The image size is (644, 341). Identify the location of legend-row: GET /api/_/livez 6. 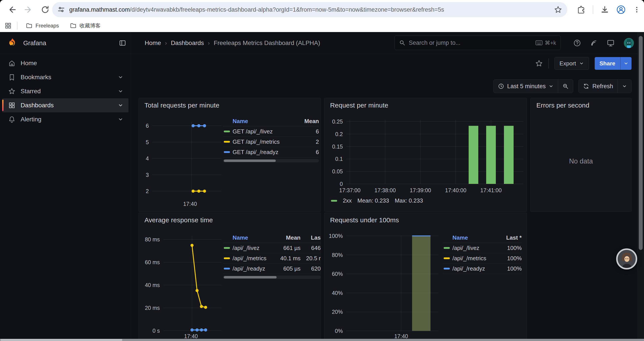
(271, 132).